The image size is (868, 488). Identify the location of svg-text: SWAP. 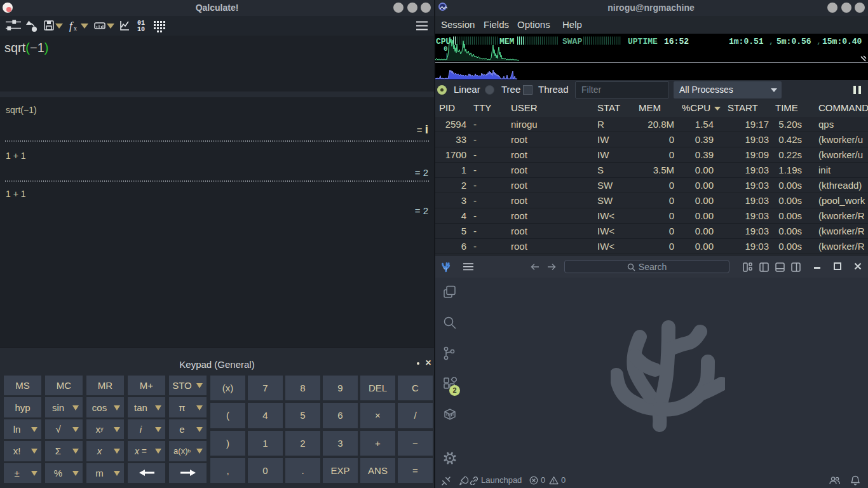
(572, 42).